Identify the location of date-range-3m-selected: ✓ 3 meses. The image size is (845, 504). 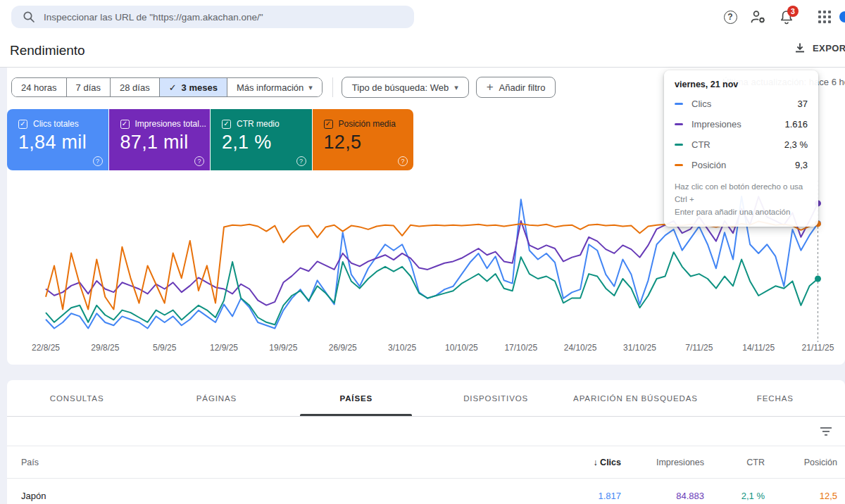
(194, 87).